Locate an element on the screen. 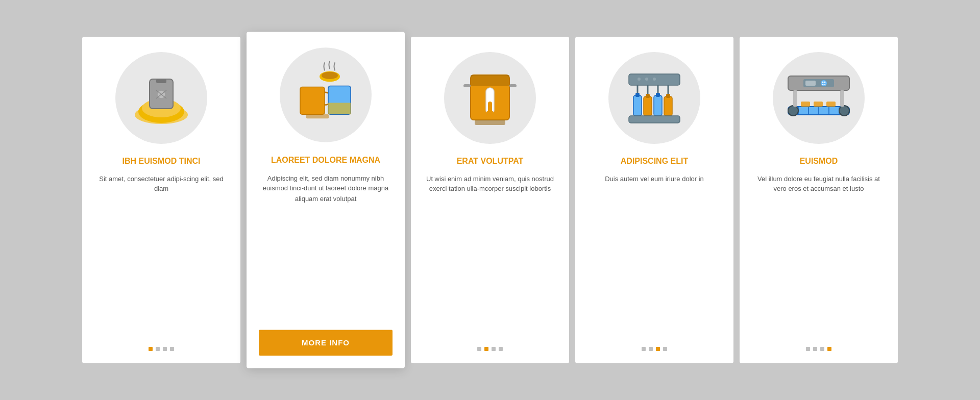 The height and width of the screenshot is (400, 980). bottles-icon is located at coordinates (654, 98).